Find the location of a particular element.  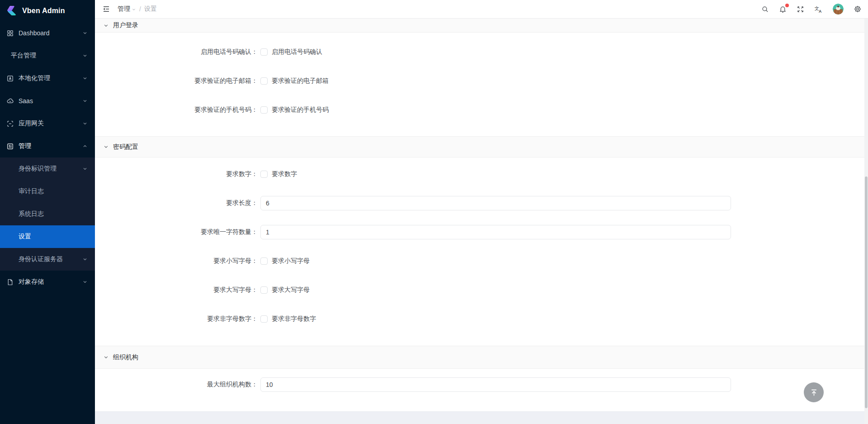

sidebar-item-label: 身份认证服务器 is located at coordinates (51, 259).